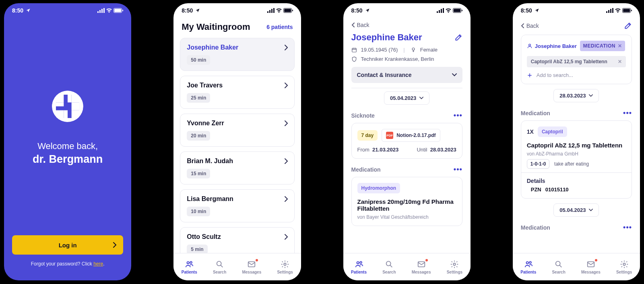 The width and height of the screenshot is (644, 284). I want to click on dose-schedule: 1-0-1-0, so click(539, 164).